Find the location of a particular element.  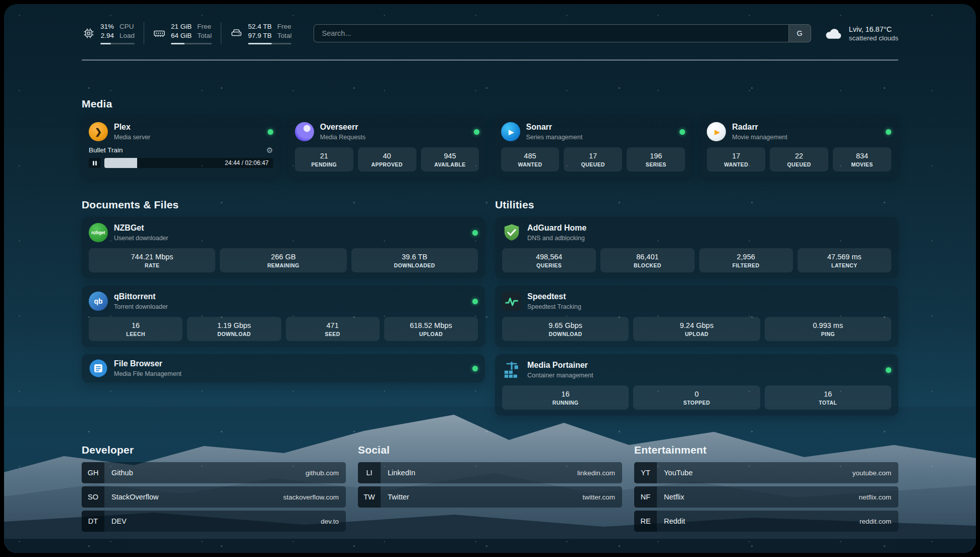

storage-total-label: Total is located at coordinates (284, 36).